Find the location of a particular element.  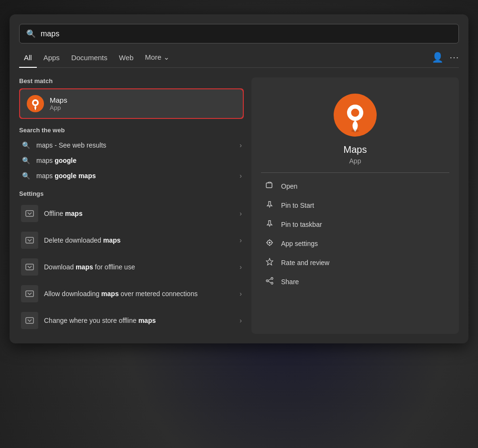

user-icon-button: 👤 is located at coordinates (438, 57).